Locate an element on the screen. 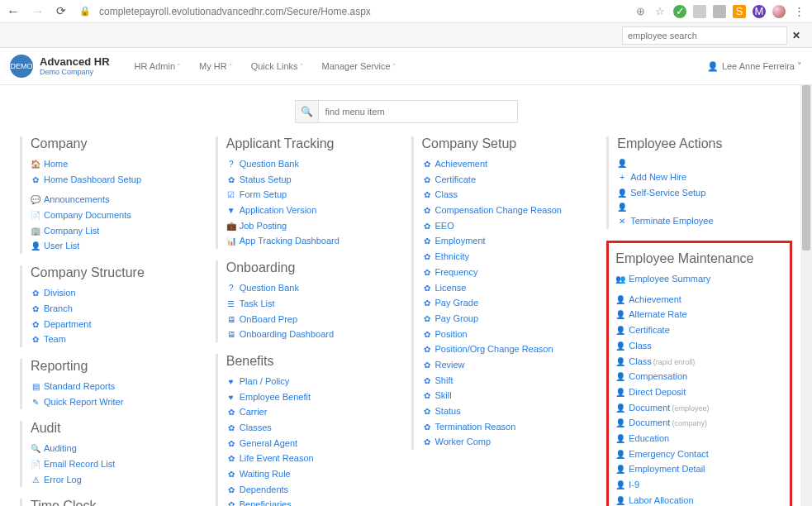 This screenshot has width=812, height=506. menu-finder-input is located at coordinates (418, 112).